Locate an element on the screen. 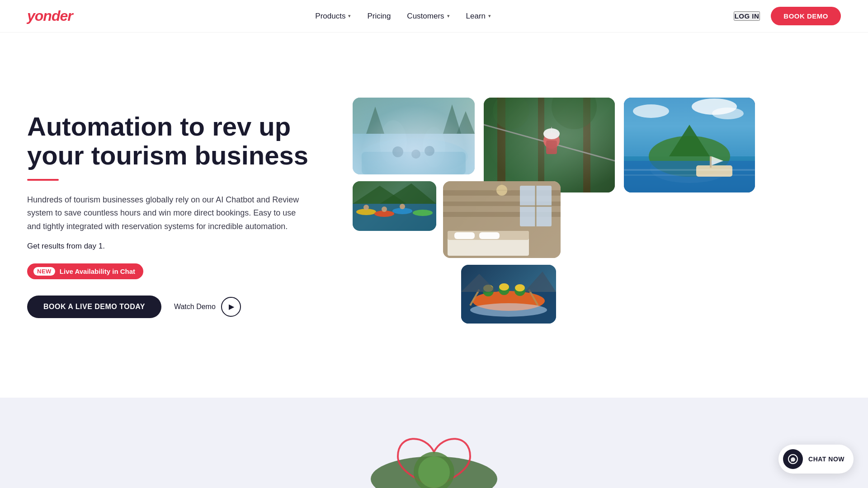 The width and height of the screenshot is (868, 488). tourism-image-hotel-room is located at coordinates (502, 220).